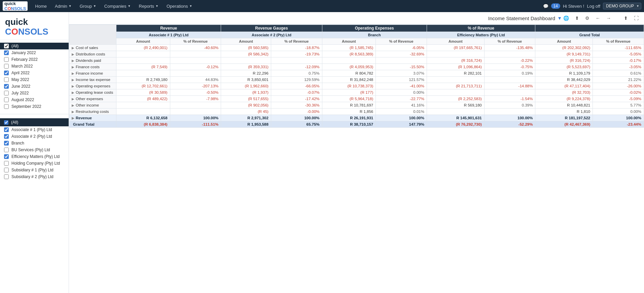 This screenshot has width=644, height=293. Describe the element at coordinates (143, 86) in the screenshot. I see `cell-a1_amt: (R 12,702,661)` at that location.